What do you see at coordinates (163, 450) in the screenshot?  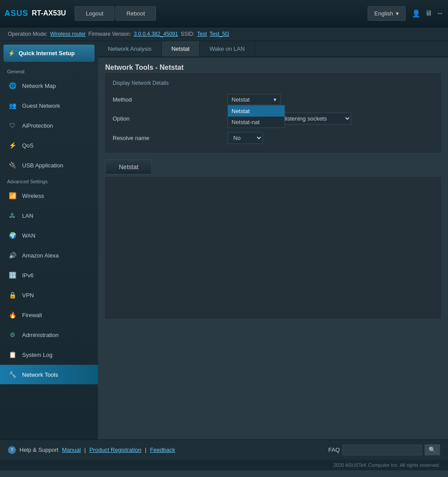 I see `feedback-link: Feedback` at bounding box center [163, 450].